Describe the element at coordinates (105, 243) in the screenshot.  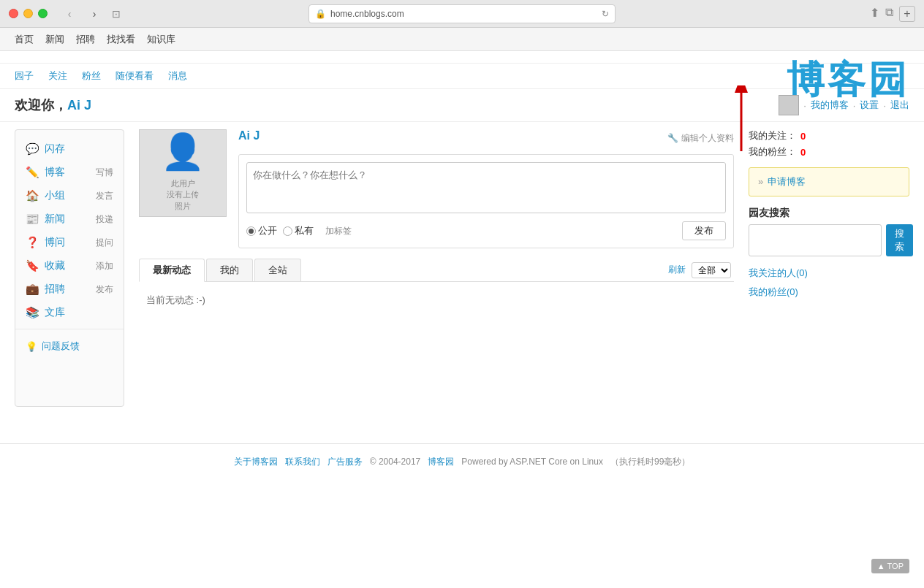
I see `sidebar-action-qa: 提问` at that location.